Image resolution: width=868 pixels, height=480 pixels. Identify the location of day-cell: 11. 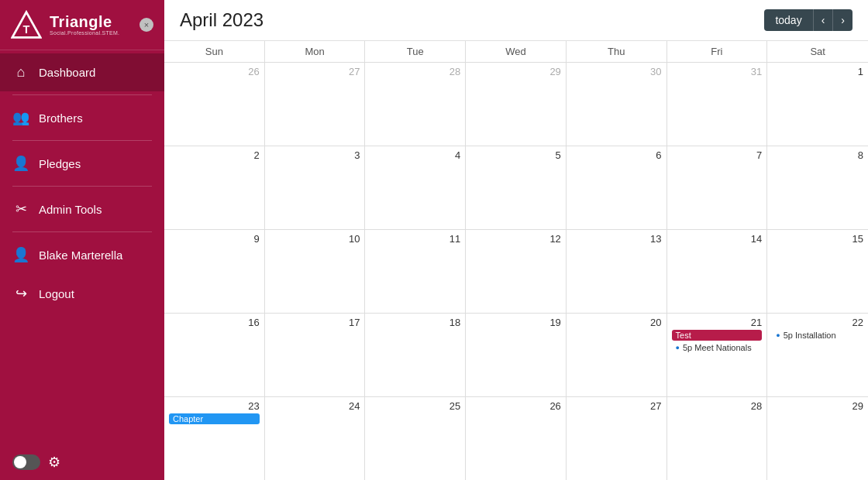
(415, 271).